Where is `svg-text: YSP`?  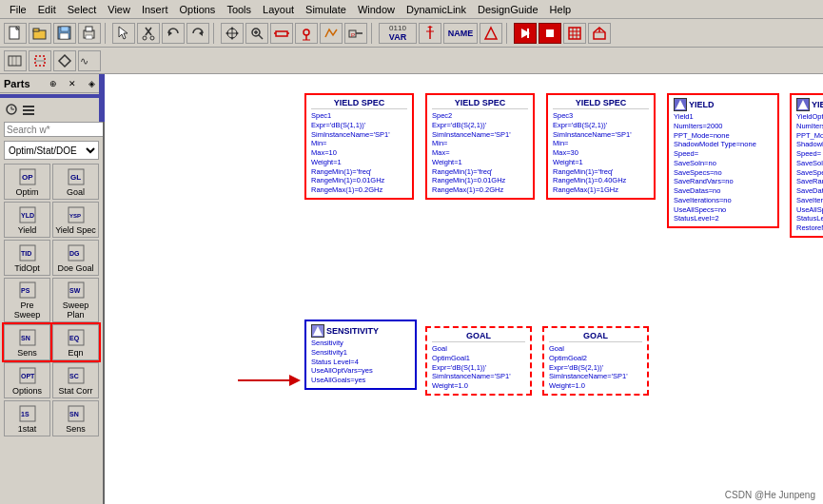 svg-text: YSP is located at coordinates (75, 216).